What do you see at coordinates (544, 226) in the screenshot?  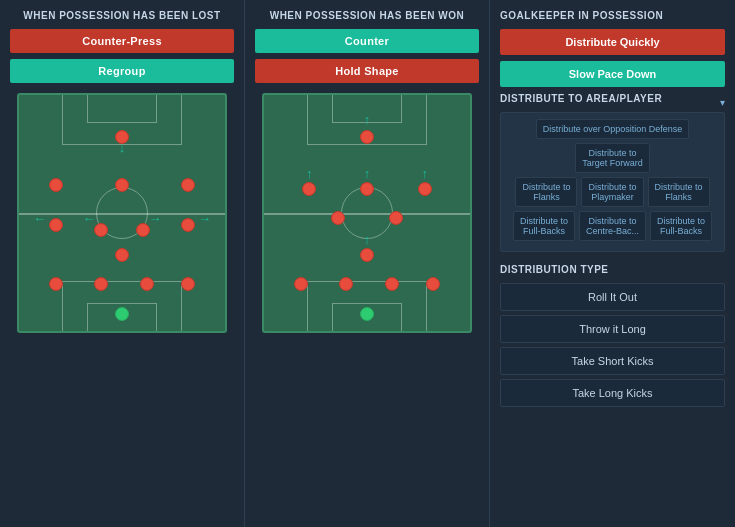 I see `dist-full-backs-left-button: Distribute toFull-Backs` at bounding box center [544, 226].